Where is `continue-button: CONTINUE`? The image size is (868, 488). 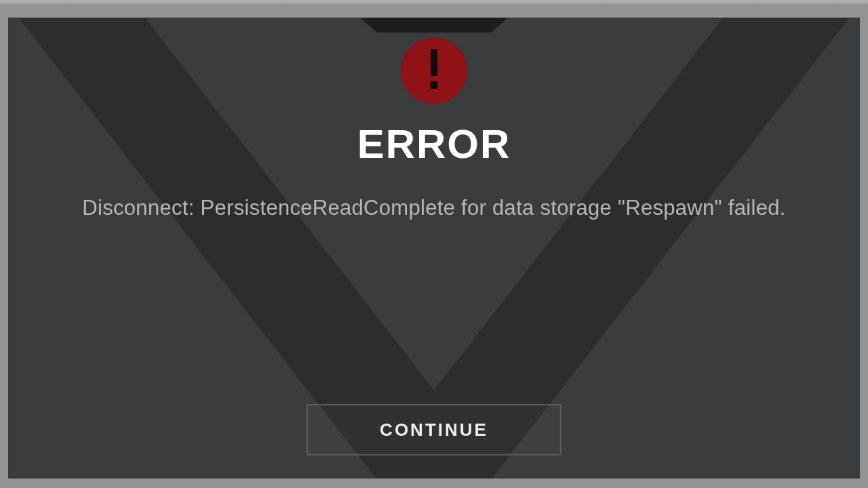 continue-button: CONTINUE is located at coordinates (434, 430).